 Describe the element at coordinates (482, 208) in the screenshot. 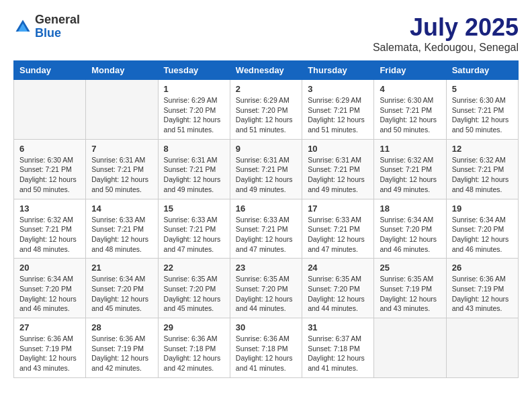

I see `day-number: 19` at that location.